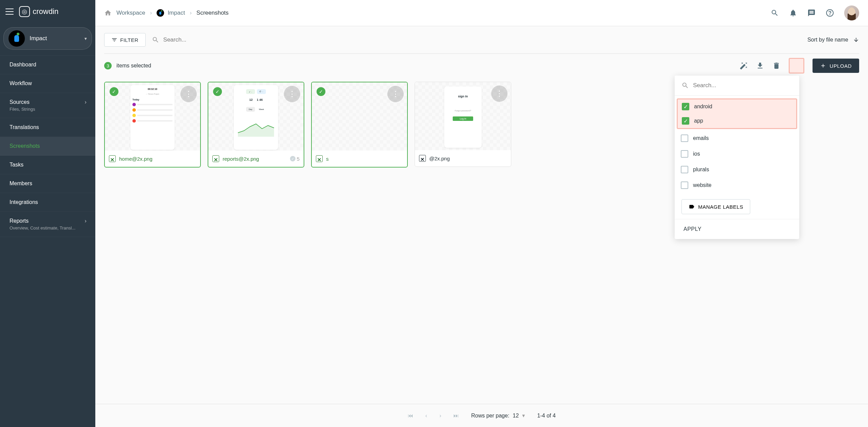 The height and width of the screenshot is (427, 868). Describe the element at coordinates (737, 121) in the screenshot. I see `label-item-app: ✓app` at that location.